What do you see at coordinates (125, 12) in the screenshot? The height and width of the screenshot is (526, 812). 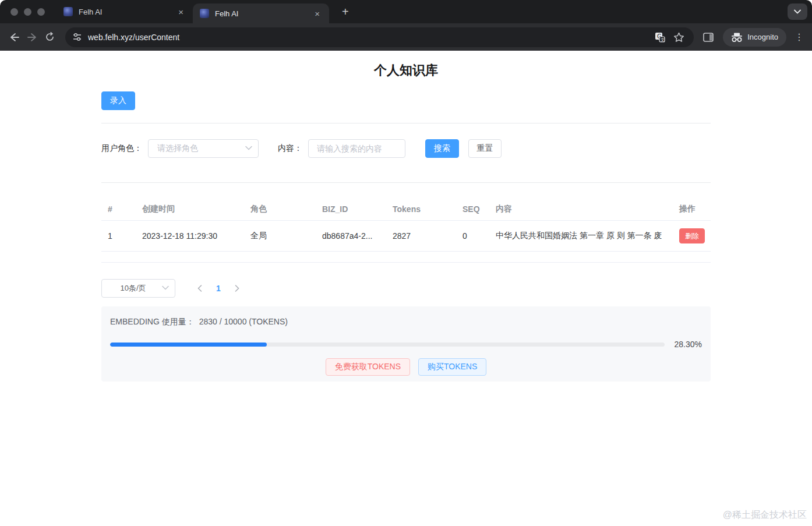 I see `browser-tab-1: Felh AI ×` at bounding box center [125, 12].